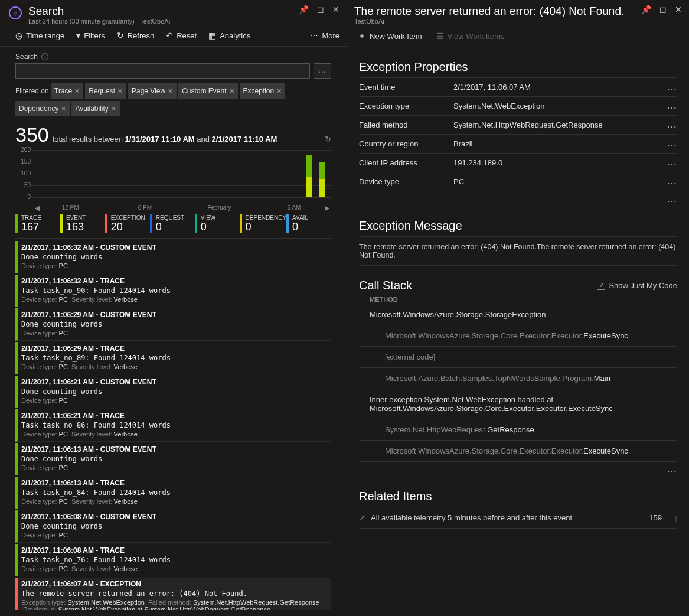 The image size is (689, 616). What do you see at coordinates (43, 109) in the screenshot?
I see `filter-chip: Dependency✕` at bounding box center [43, 109].